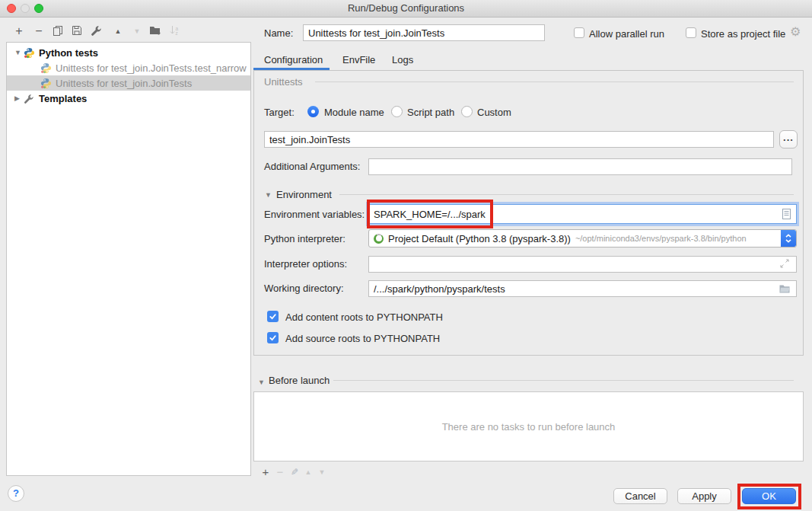 The image size is (812, 511). Describe the element at coordinates (39, 31) in the screenshot. I see `remove-configuration-button: −` at that location.